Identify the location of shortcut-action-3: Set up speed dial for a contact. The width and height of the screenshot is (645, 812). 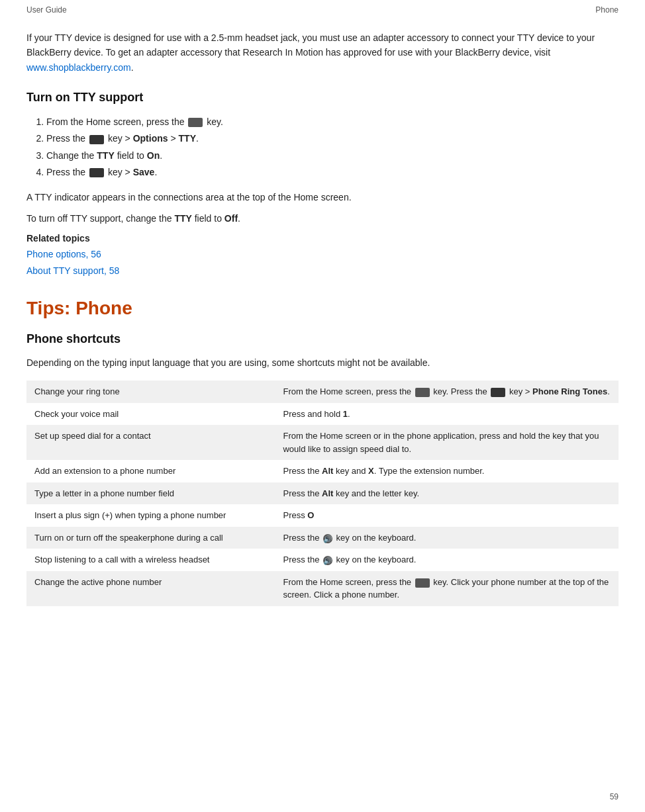
(151, 442).